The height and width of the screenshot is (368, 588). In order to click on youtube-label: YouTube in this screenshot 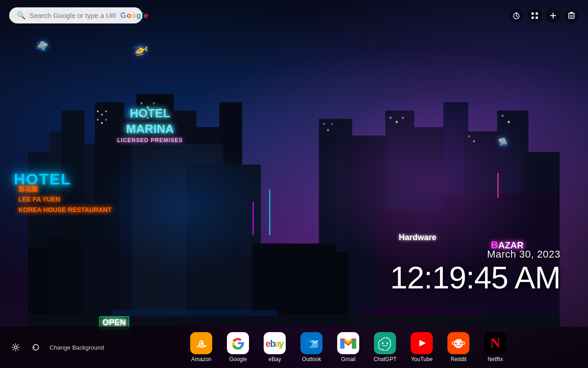, I will do `click(422, 359)`.